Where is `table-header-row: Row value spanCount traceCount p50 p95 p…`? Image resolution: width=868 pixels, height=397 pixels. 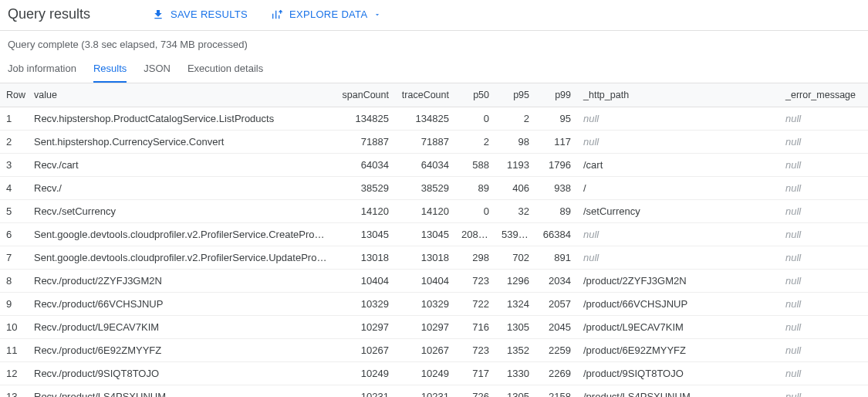 table-header-row: Row value spanCount traceCount p50 p95 p… is located at coordinates (434, 96).